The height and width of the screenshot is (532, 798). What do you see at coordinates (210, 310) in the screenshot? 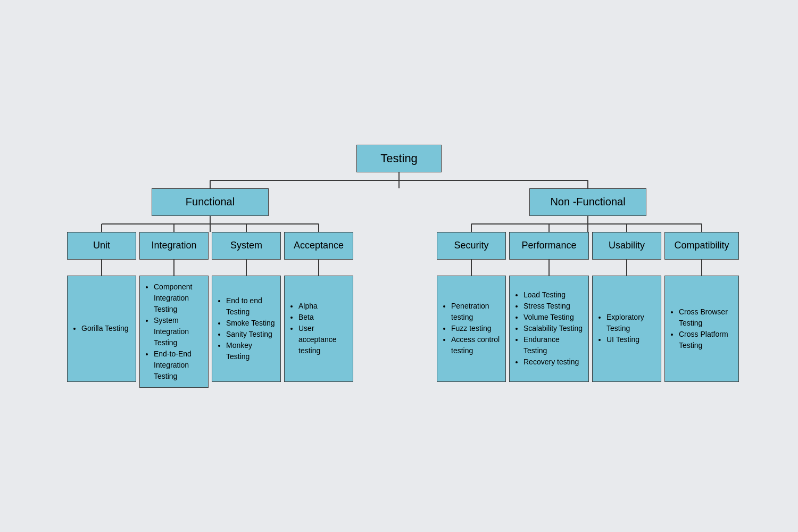
I see `functional-children-row: Unit Gorilla Testing Integration` at bounding box center [210, 310].